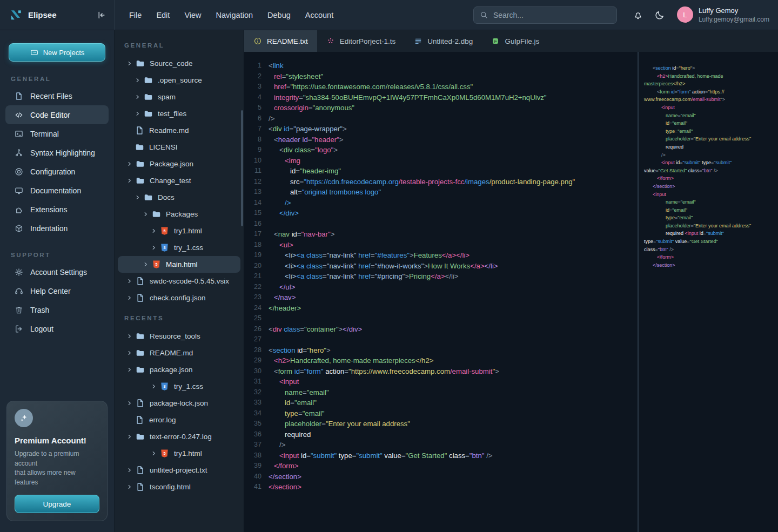 This screenshot has height=532, width=778. What do you see at coordinates (441, 98) in the screenshot?
I see `code-line: 4integrity="sha384-50oBUHEmvpQ+1IW4y57PT…` at bounding box center [441, 98].